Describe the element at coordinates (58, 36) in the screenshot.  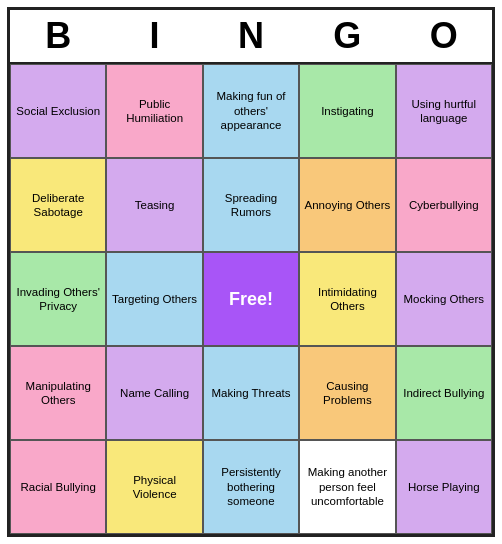
I see `header-letter-b: B` at that location.